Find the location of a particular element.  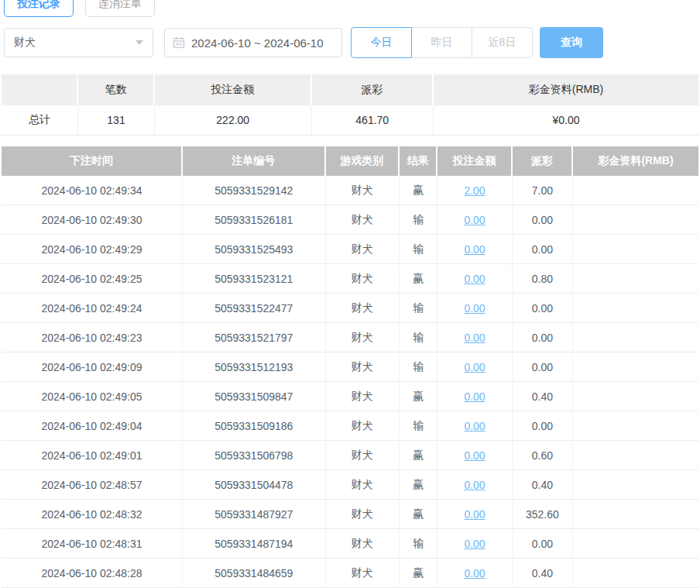

game-type-select: 财犬 is located at coordinates (79, 43).